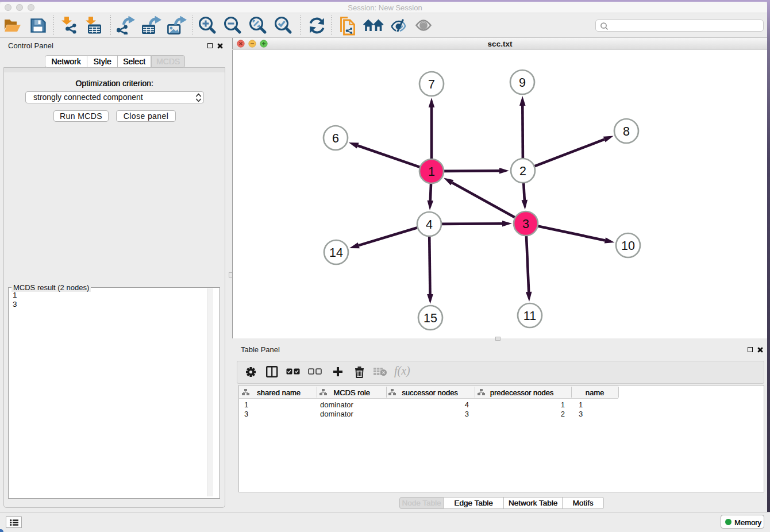 The width and height of the screenshot is (770, 532). Describe the element at coordinates (432, 84) in the screenshot. I see `svg-text: 7` at that location.